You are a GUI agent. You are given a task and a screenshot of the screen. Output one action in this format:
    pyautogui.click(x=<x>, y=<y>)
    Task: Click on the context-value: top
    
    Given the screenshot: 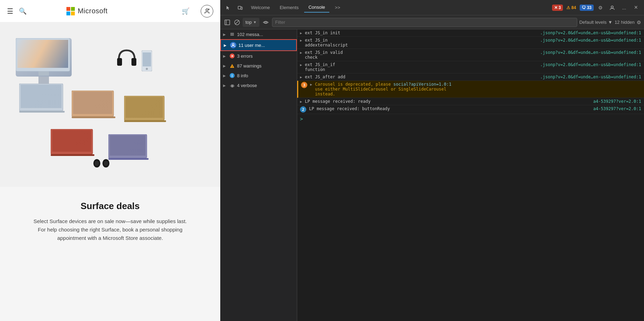 What is the action you would take?
    pyautogui.click(x=249, y=22)
    